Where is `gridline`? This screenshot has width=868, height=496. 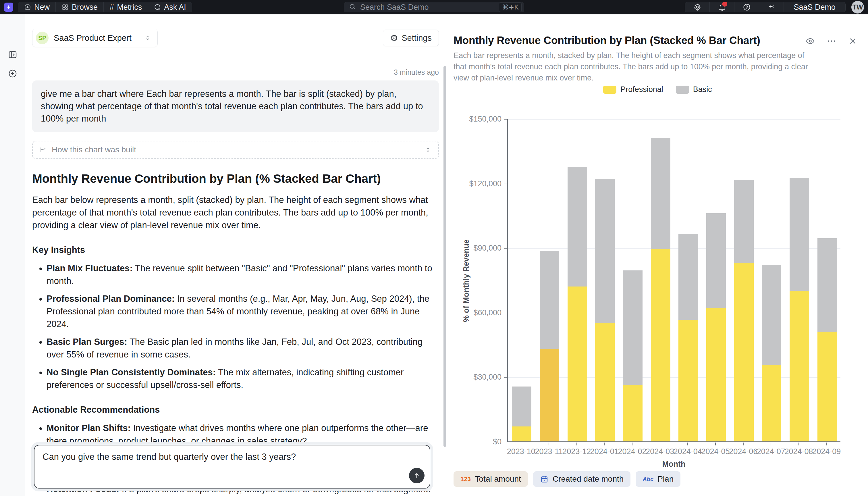
gridline is located at coordinates (674, 119).